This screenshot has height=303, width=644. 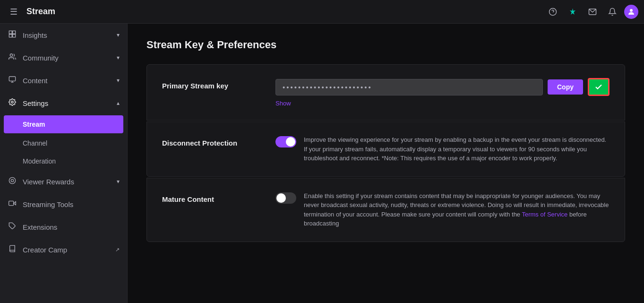 I want to click on sparks-button, so click(x=573, y=12).